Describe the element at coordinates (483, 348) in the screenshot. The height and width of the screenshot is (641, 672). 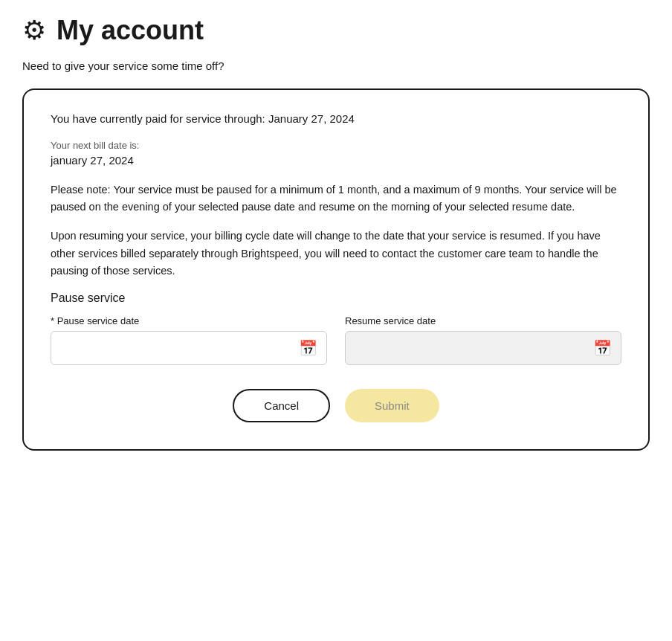
I see `resume-date-input-wrapper: 📅` at that location.